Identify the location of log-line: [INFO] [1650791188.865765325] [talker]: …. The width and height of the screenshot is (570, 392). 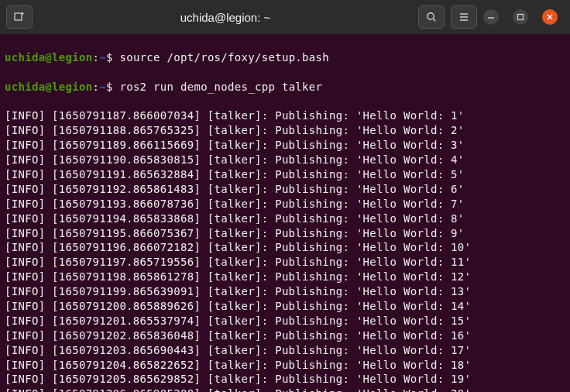
(285, 130).